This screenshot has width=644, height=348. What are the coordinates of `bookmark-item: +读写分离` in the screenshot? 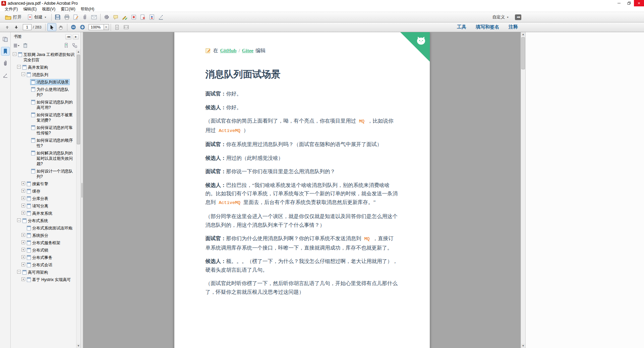 It's located at (44, 206).